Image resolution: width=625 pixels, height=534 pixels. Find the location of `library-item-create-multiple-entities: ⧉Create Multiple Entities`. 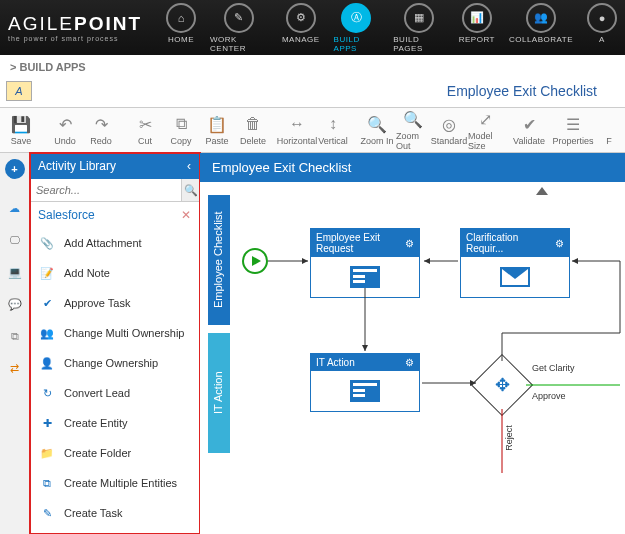

library-item-create-multiple-entities: ⧉Create Multiple Entities is located at coordinates (114, 483).